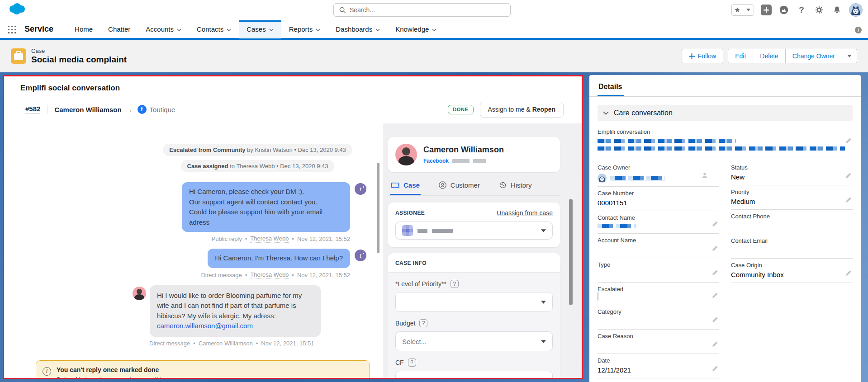 This screenshot has width=868, height=382. What do you see at coordinates (405, 187) in the screenshot?
I see `tab-case: Case` at bounding box center [405, 187].